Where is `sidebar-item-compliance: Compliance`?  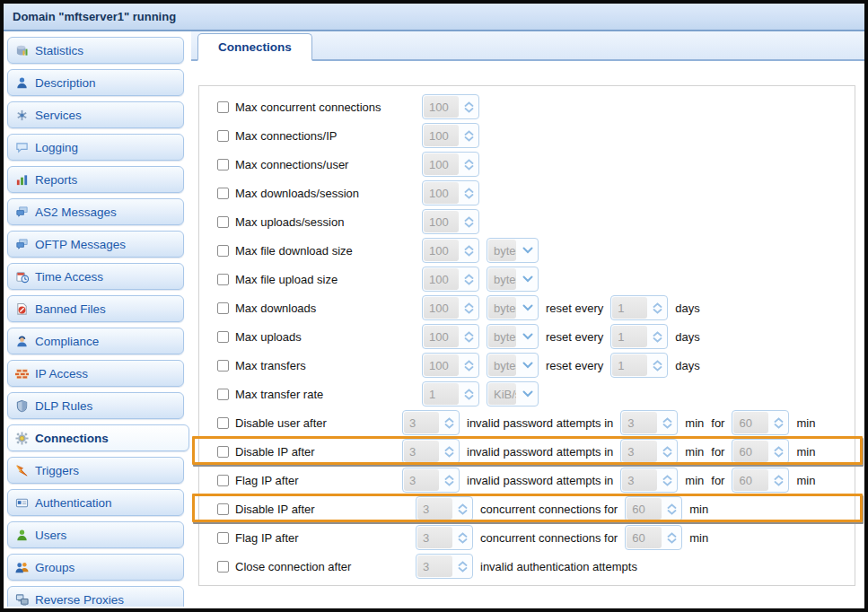 sidebar-item-compliance: Compliance is located at coordinates (95, 341).